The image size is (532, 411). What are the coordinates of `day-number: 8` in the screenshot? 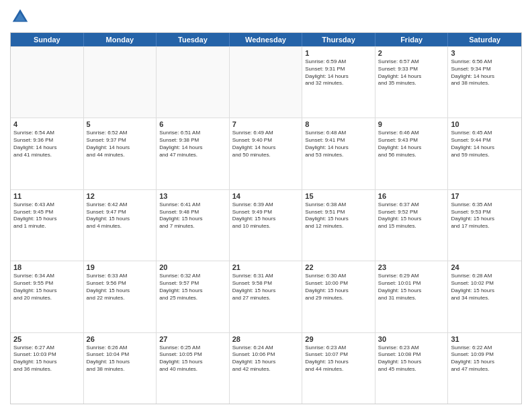 It's located at (339, 124).